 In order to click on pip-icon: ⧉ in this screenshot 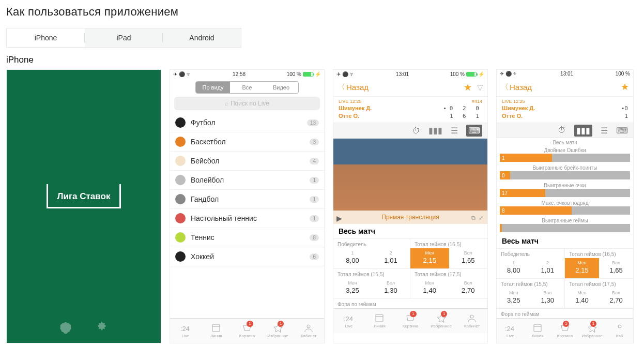, I will do `click(473, 218)`.